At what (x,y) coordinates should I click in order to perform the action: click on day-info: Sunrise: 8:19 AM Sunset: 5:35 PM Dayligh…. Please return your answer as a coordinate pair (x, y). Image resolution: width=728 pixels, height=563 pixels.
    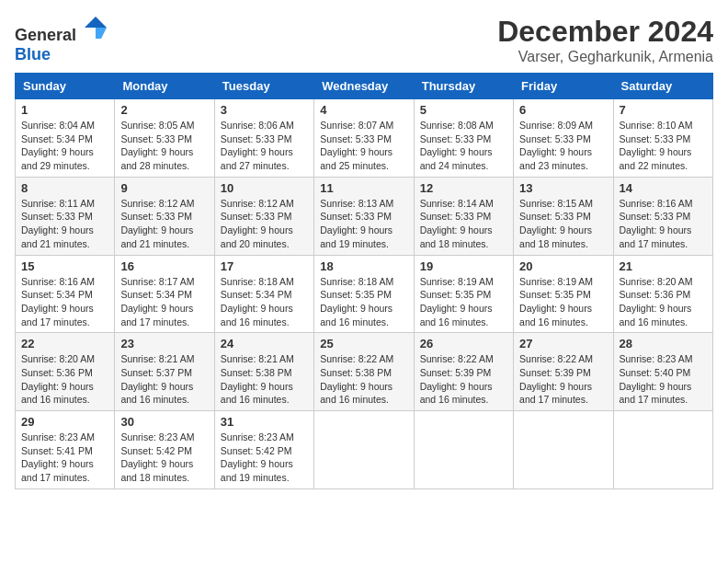
    Looking at the image, I should click on (563, 302).